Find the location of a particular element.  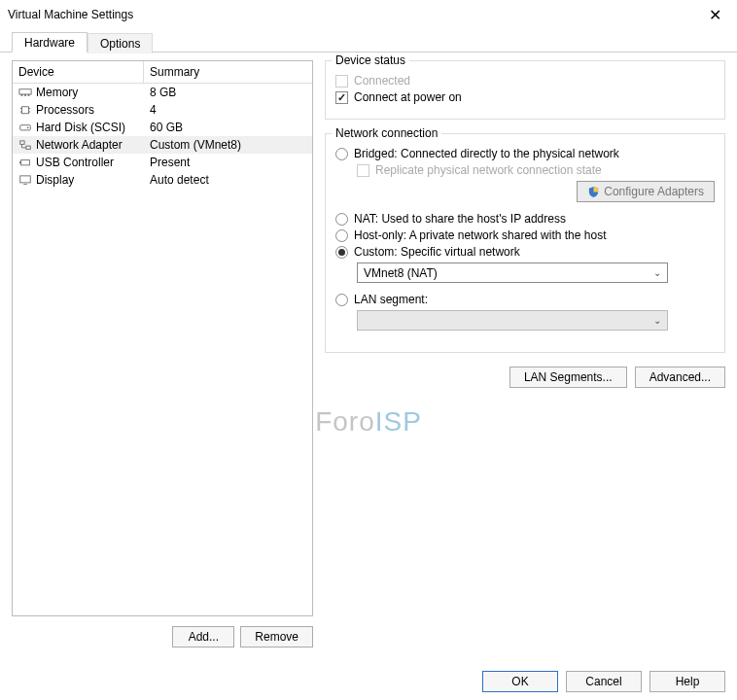

lan-segments-button: LAN Segments... is located at coordinates (568, 377).